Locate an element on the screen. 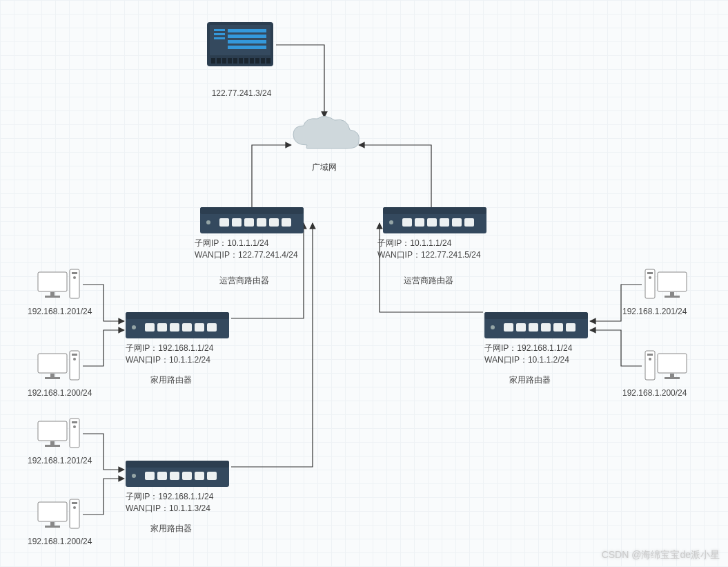 The image size is (728, 567). home3-name: 家用路由器 is located at coordinates (530, 380).